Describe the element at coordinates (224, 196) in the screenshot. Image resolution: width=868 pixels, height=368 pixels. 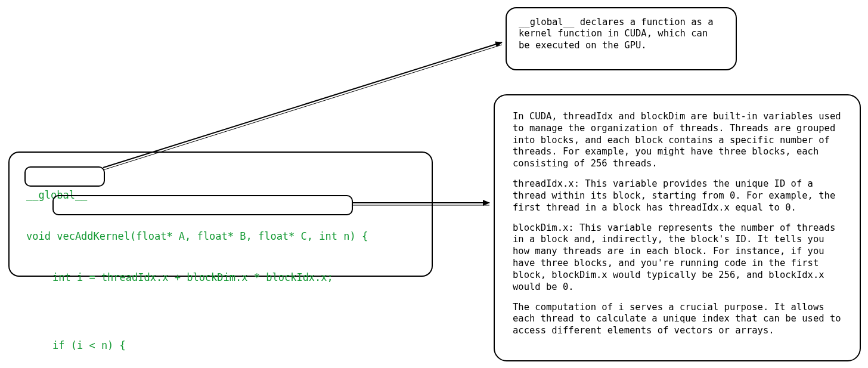
I see `code-line-global: __global__` at that location.